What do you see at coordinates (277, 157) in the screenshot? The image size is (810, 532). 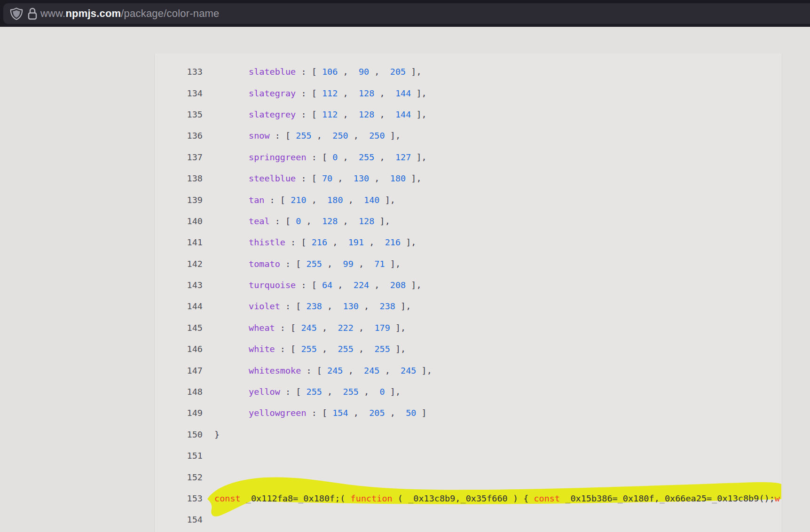 I see `code-token: springgreen` at bounding box center [277, 157].